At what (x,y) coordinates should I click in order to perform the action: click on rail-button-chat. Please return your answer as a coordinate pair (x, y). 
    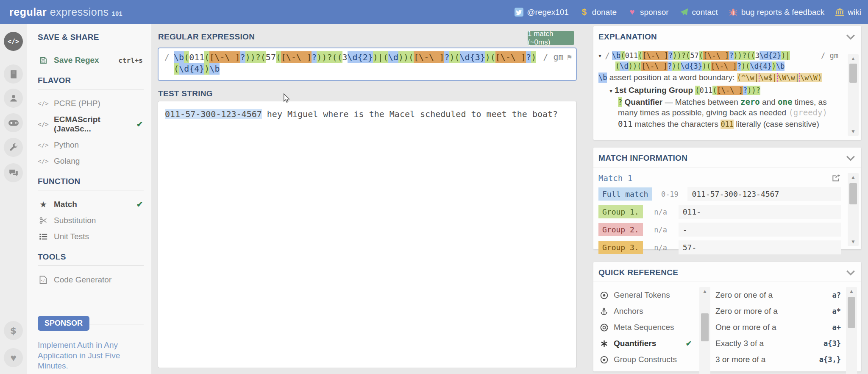
    Looking at the image, I should click on (14, 173).